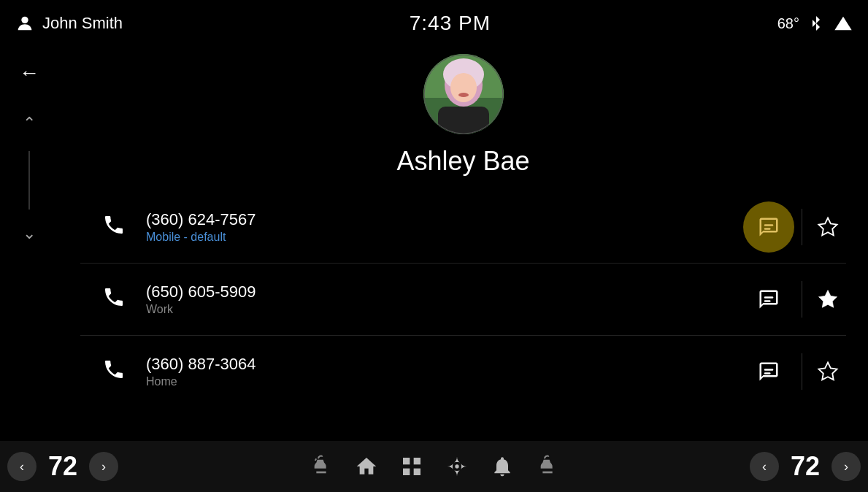 Image resolution: width=868 pixels, height=492 pixels. I want to click on phone-row-2: (650) 605-5909 Work, so click(463, 299).